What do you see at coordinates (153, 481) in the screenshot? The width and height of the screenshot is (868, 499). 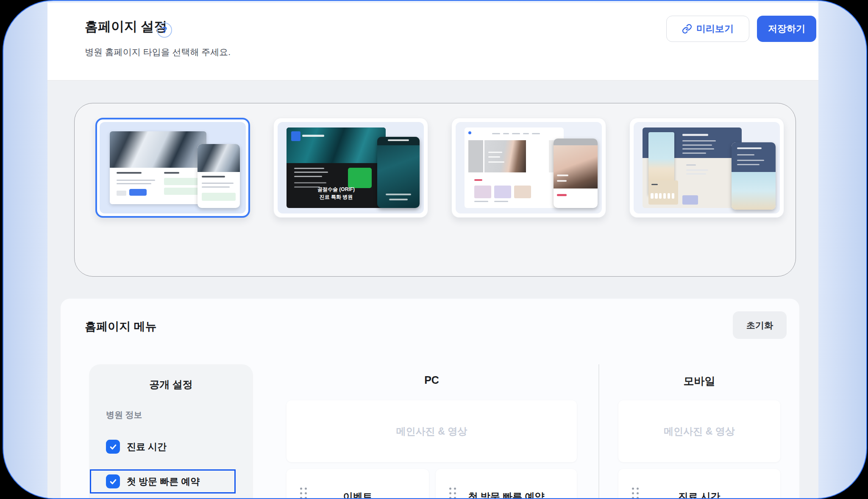 I see `checkbox-row-first-visit-booking: 첫 방문 빠른 예약` at bounding box center [153, 481].